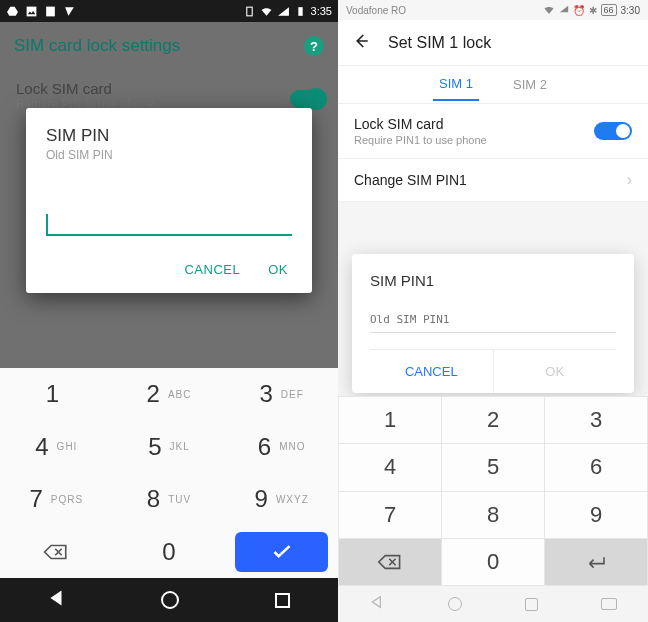 Image resolution: width=648 pixels, height=622 pixels. I want to click on header-title: Set SIM 1 lock, so click(440, 43).